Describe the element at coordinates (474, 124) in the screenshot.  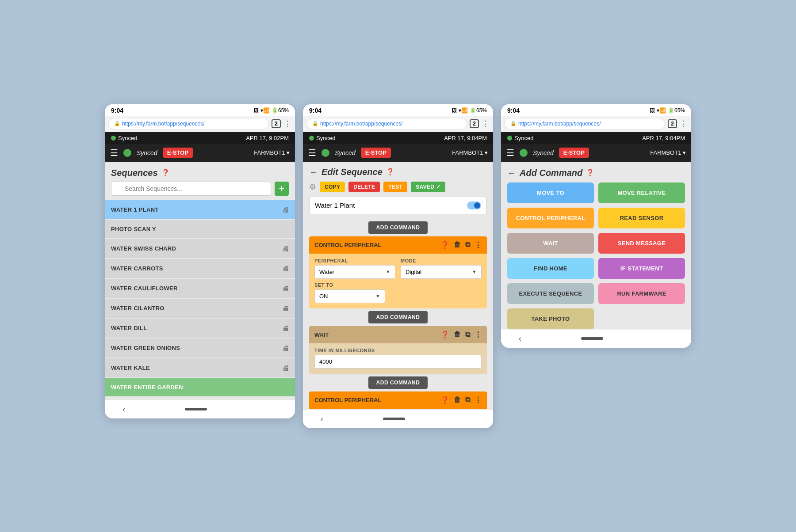
I see `tab-count-2: 2` at that location.